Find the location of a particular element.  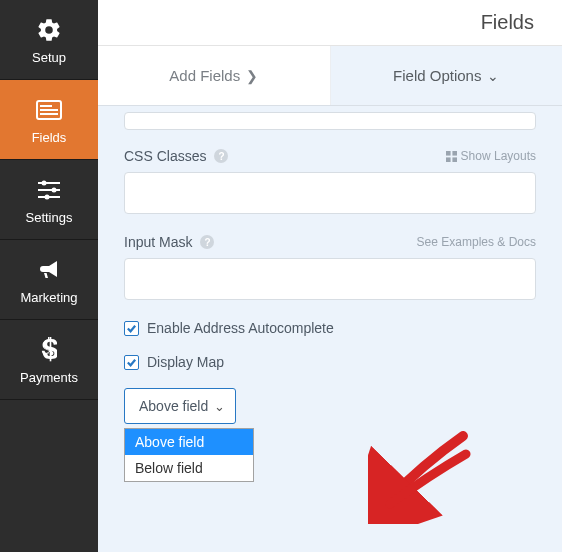

chevron-right-icon: ❯ is located at coordinates (252, 76).